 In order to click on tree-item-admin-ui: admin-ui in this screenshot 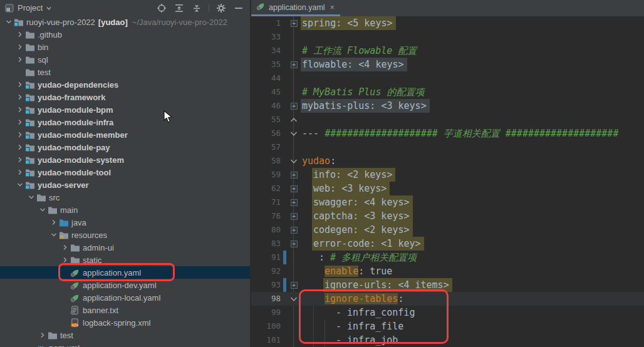, I will do `click(125, 247)`.